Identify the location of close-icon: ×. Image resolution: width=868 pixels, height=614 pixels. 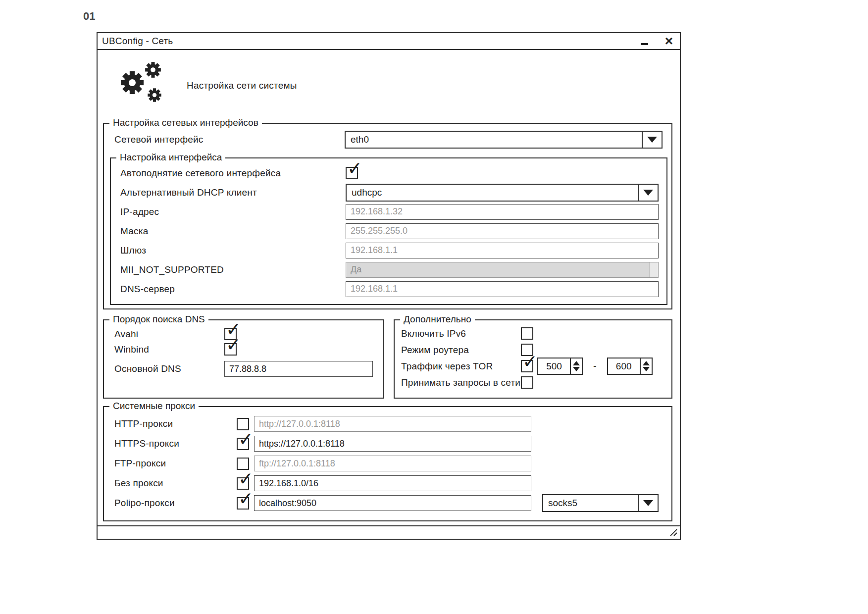
(669, 41).